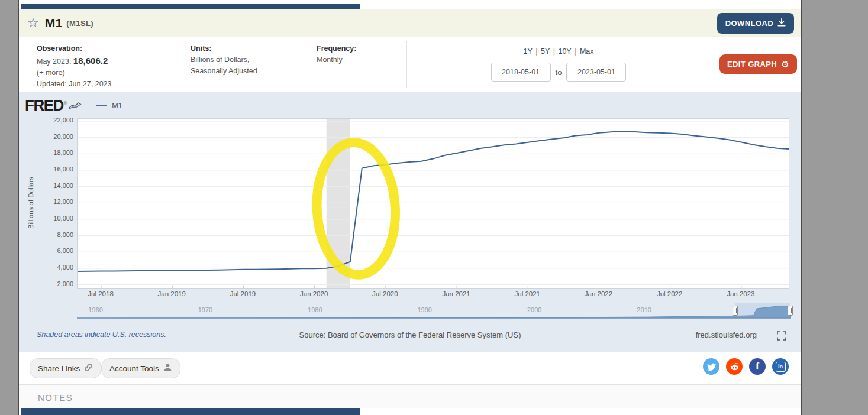 Image resolution: width=868 pixels, height=415 pixels. Describe the element at coordinates (46, 105) in the screenshot. I see `fred-logo: FRED®` at that location.